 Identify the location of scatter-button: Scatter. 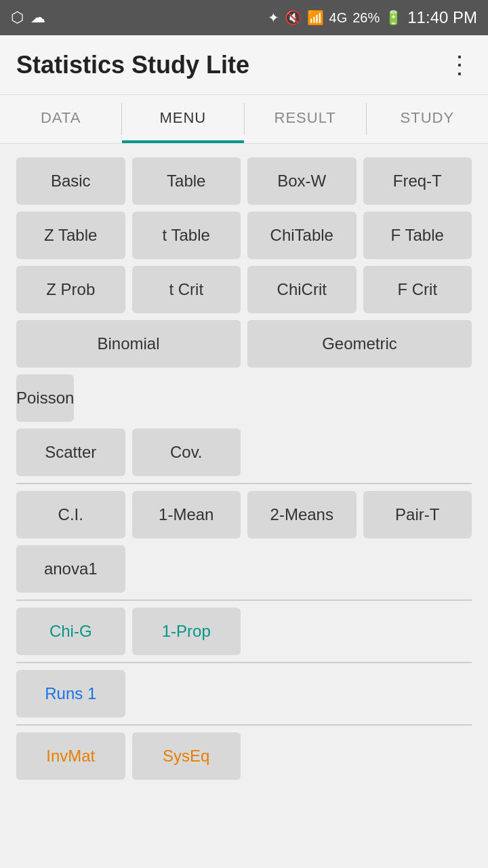
(70, 452).